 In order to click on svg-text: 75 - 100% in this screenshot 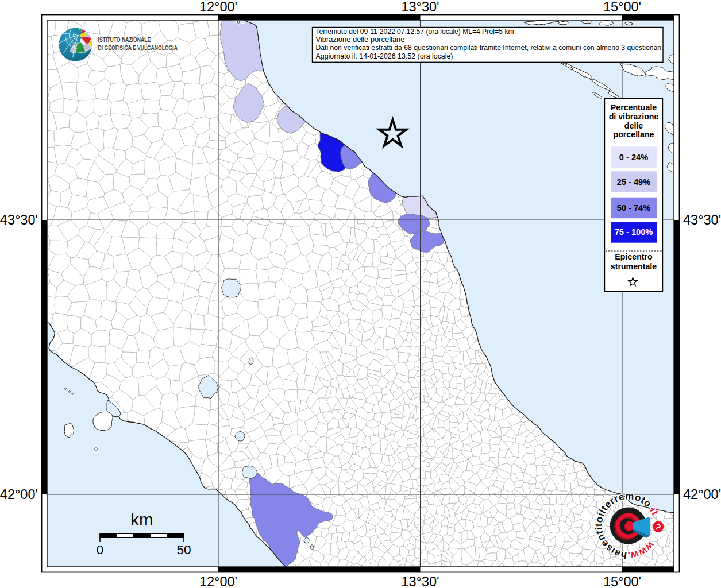, I will do `click(634, 232)`.